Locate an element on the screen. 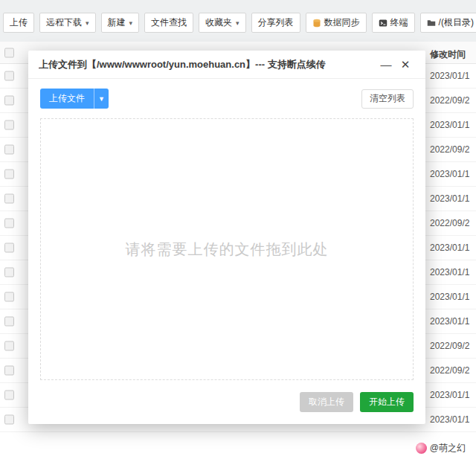  file-manager-toolbar: 上传 远程下载 ▾ 新建 ▾ 文件查找 收藏夹 ▾ 分享列表 数据同步 终端 /… is located at coordinates (239, 22).